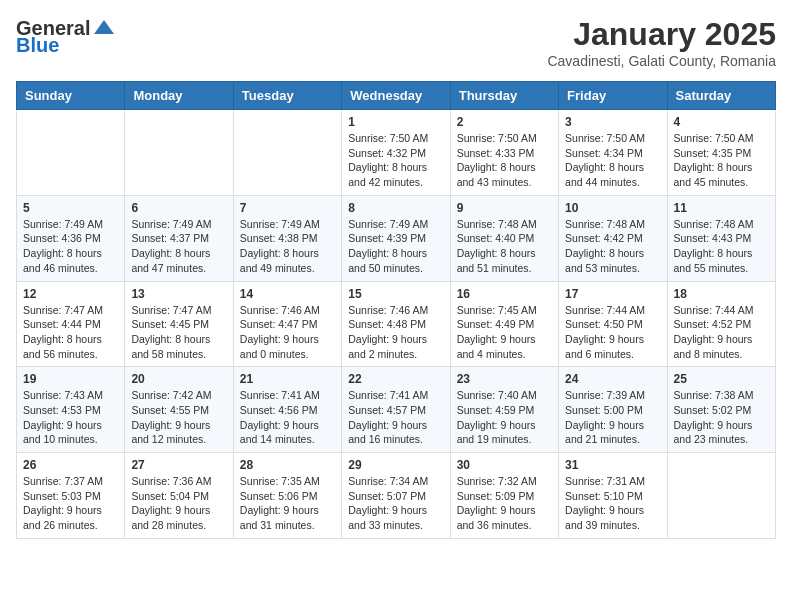 The height and width of the screenshot is (612, 792). I want to click on weekday-header: Tuesday, so click(287, 96).